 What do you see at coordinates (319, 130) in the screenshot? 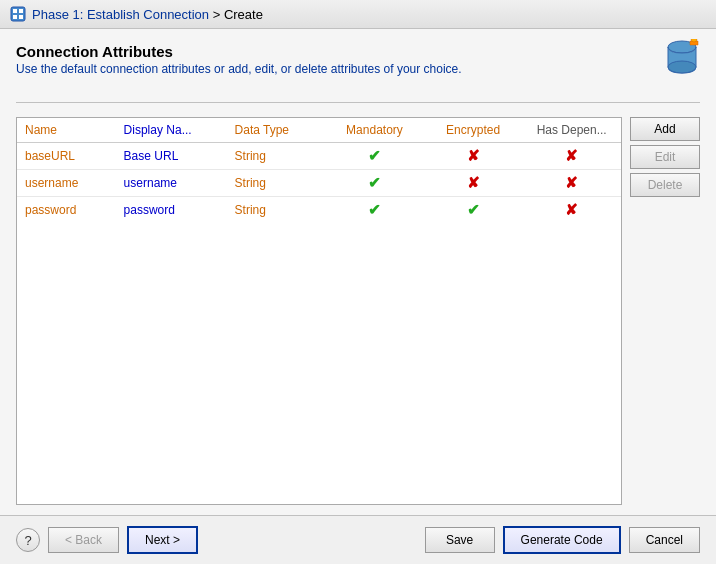
I see `table-header-row: Name Display Na... Data Type Mandatory E…` at bounding box center [319, 130].